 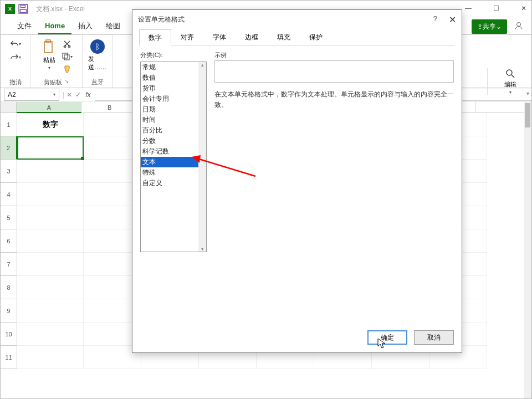 What do you see at coordinates (60, 9) in the screenshot?
I see `document-title: 文档.xlsx - Excel` at bounding box center [60, 9].